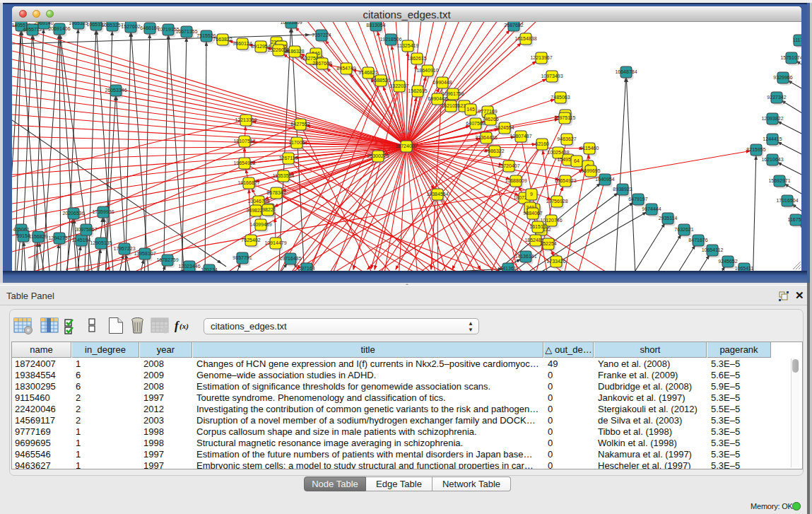  I want to click on svg-text: 10120746, so click(551, 221).